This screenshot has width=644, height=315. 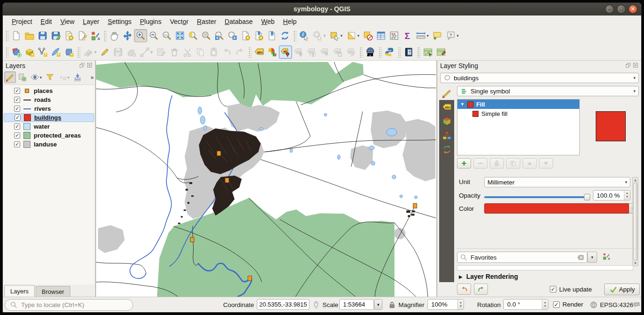 I want to click on styling-tab-diagrams, so click(x=447, y=135).